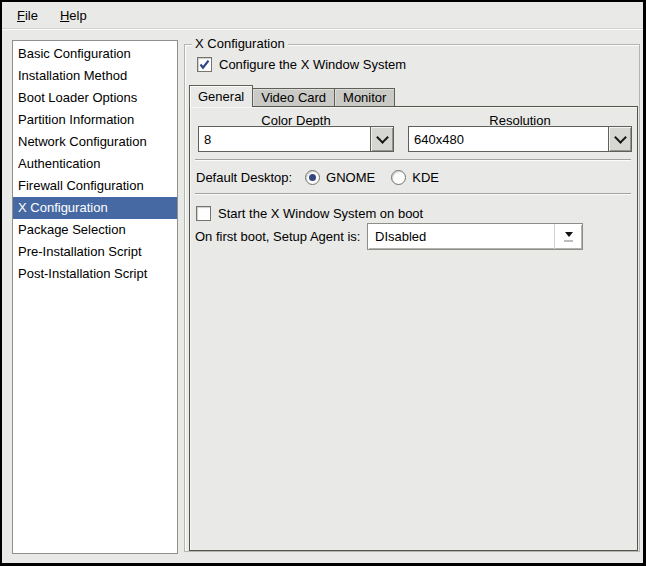 The width and height of the screenshot is (646, 566). I want to click on menu-file: File, so click(28, 16).